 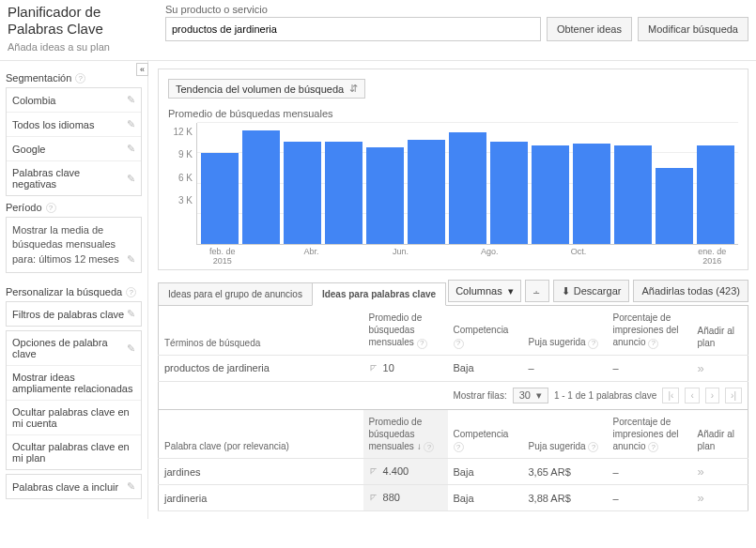 What do you see at coordinates (261, 330) in the screenshot?
I see `col-terms: Términos de búsqueda` at bounding box center [261, 330].